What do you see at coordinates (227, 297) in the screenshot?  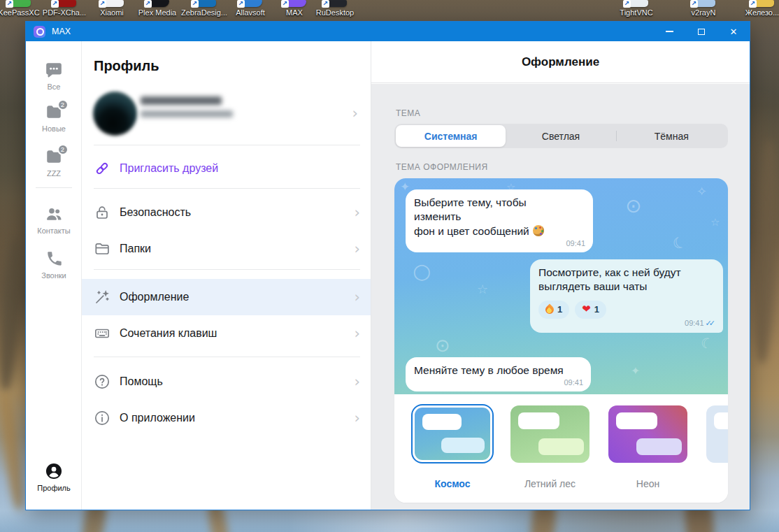 I see `menu-row-appearance: Оформление ›` at bounding box center [227, 297].